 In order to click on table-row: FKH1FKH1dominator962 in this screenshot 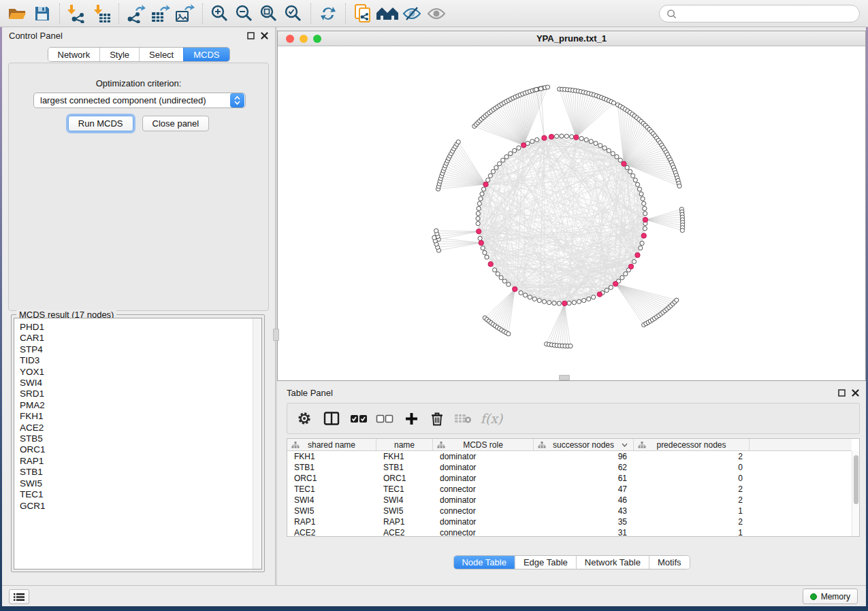, I will do `click(569, 457)`.